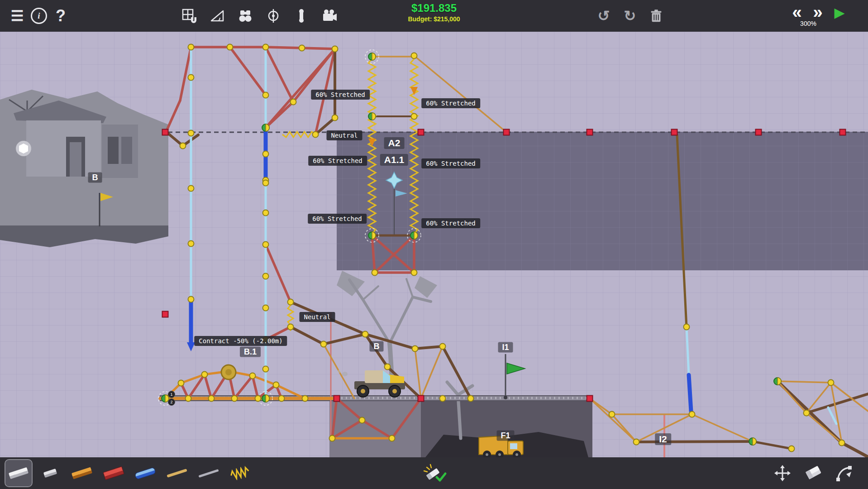 The width and height of the screenshot is (868, 489). What do you see at coordinates (129, 473) in the screenshot?
I see `materials-group` at bounding box center [129, 473].